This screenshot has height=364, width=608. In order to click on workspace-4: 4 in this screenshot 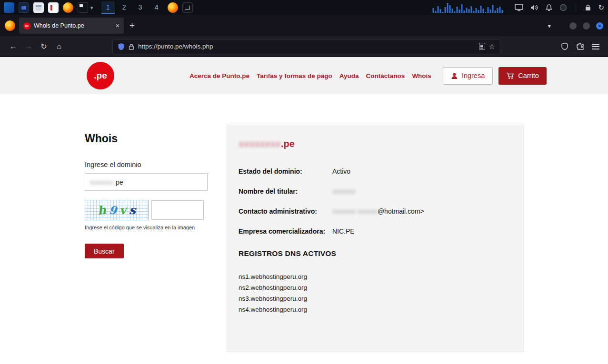, I will do `click(157, 8)`.